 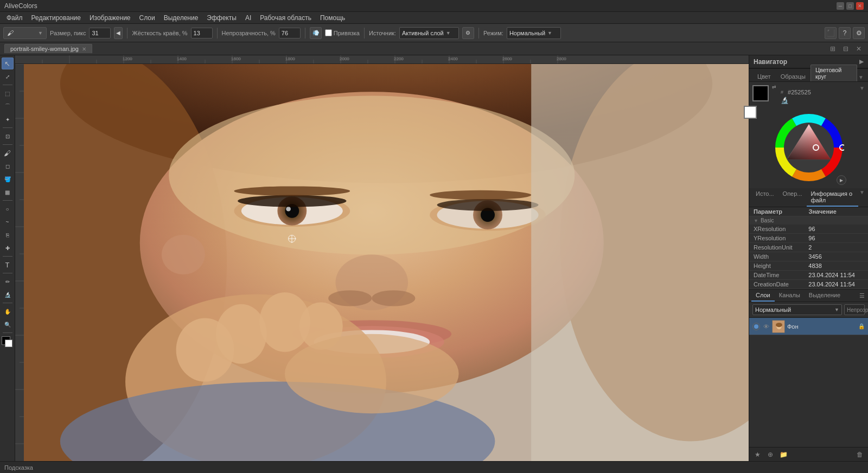 What do you see at coordinates (765, 197) in the screenshot?
I see `tab-history: Исто...` at bounding box center [765, 197].